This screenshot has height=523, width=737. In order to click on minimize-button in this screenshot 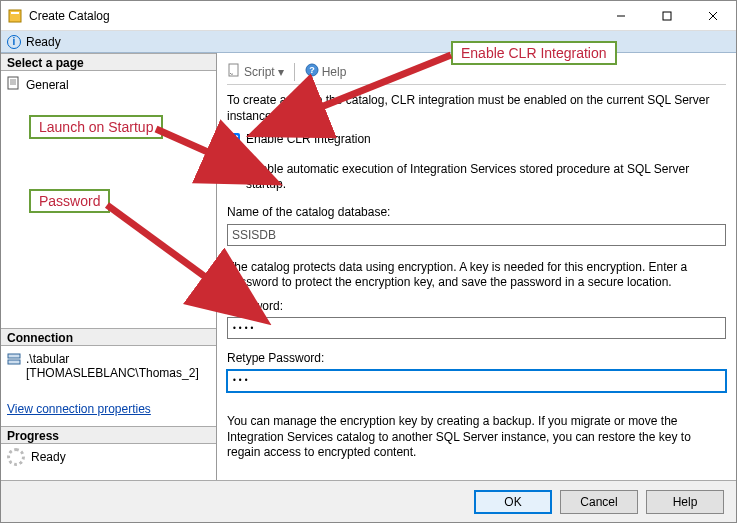, I will do `click(621, 16)`.